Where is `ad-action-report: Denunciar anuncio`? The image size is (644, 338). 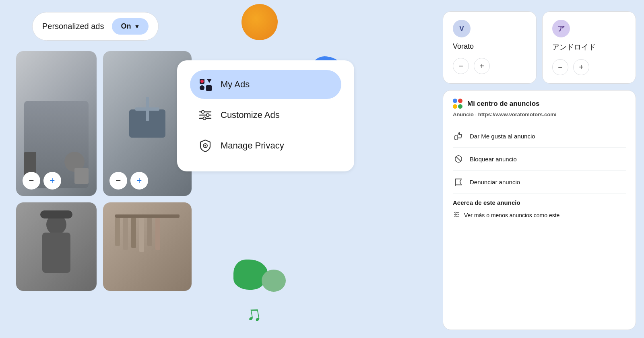
ad-action-report: Denunciar anuncio is located at coordinates (539, 182).